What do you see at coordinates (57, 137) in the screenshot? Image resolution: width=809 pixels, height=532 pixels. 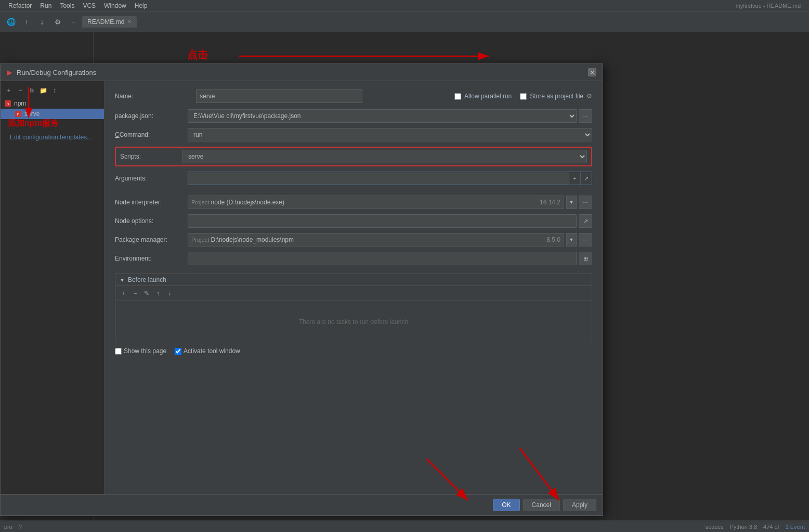 I see `edit-templates-bottom-link: Edit configuration templates...` at bounding box center [57, 137].